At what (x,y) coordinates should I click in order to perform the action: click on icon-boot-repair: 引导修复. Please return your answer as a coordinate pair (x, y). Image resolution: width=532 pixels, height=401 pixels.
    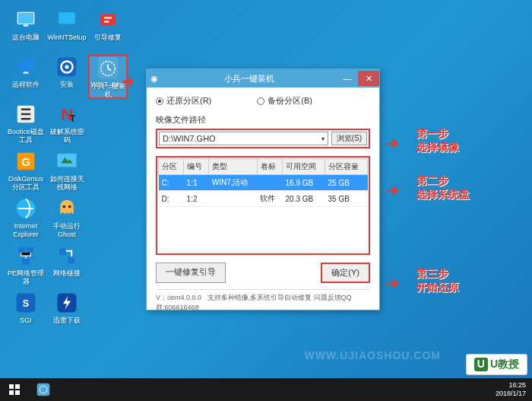
    Looking at the image, I should click on (108, 30).